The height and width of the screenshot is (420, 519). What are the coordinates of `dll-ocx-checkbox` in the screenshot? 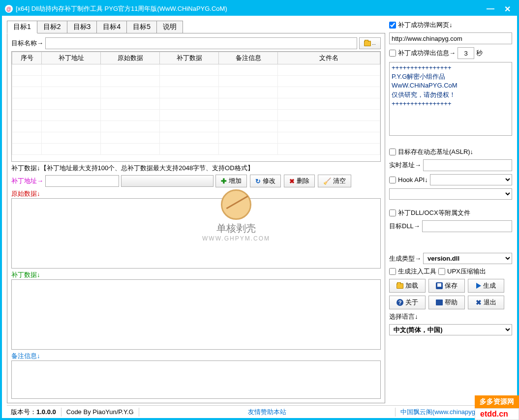 It's located at (393, 213).